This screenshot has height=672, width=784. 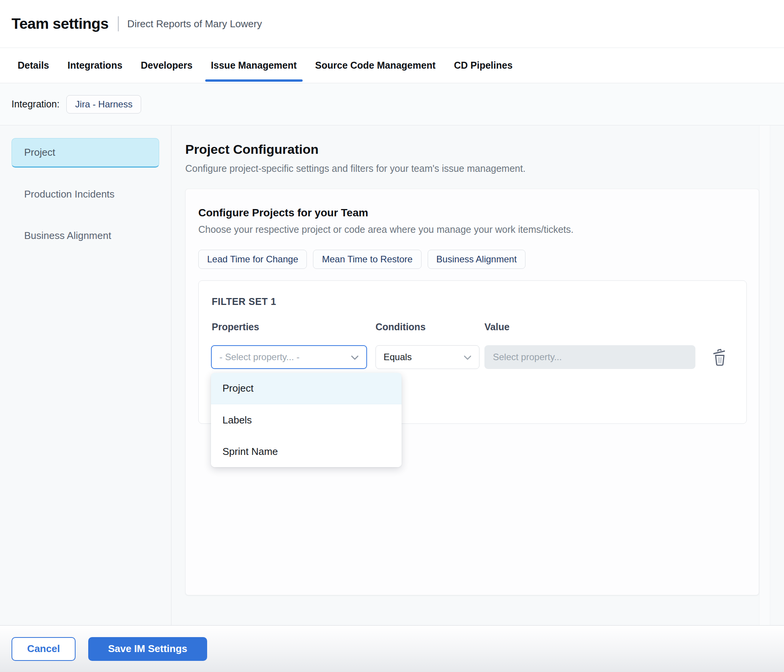 What do you see at coordinates (252, 259) in the screenshot?
I see `chip-lead-time-for-change: Lead Time for Change` at bounding box center [252, 259].